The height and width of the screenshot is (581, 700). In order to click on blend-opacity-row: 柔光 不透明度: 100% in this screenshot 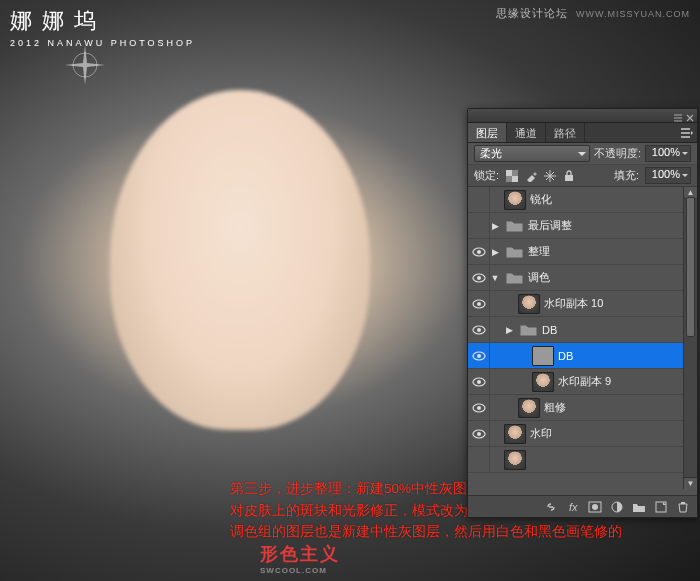, I will do `click(582, 154)`.